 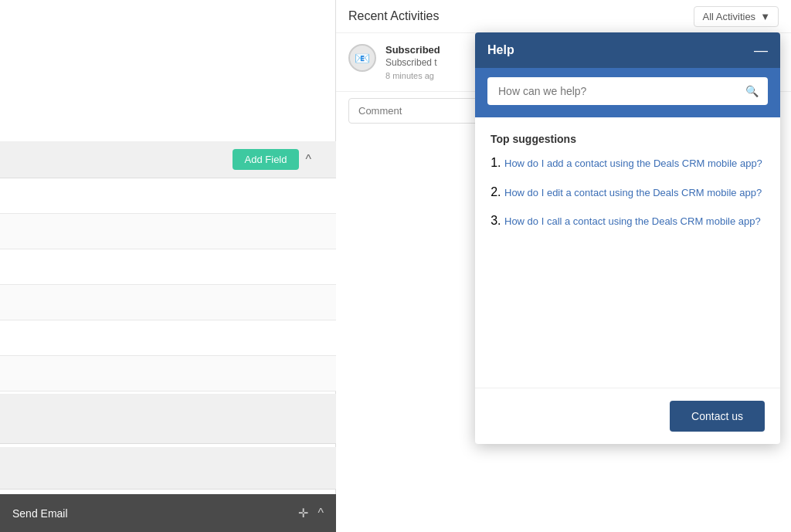 What do you see at coordinates (635, 164) in the screenshot?
I see `suggestion-item-1: How do I add a contact using the Deals C…` at bounding box center [635, 164].